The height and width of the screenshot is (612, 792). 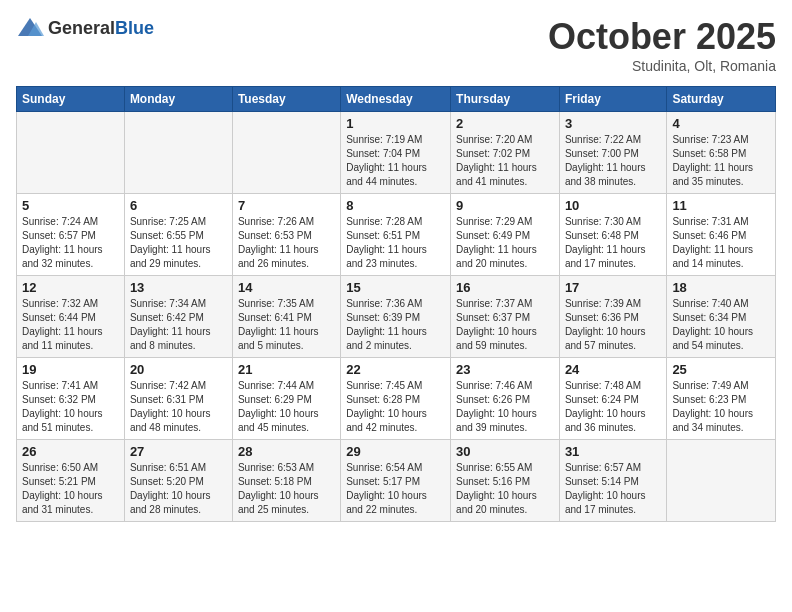 I want to click on day-number: 26, so click(x=70, y=452).